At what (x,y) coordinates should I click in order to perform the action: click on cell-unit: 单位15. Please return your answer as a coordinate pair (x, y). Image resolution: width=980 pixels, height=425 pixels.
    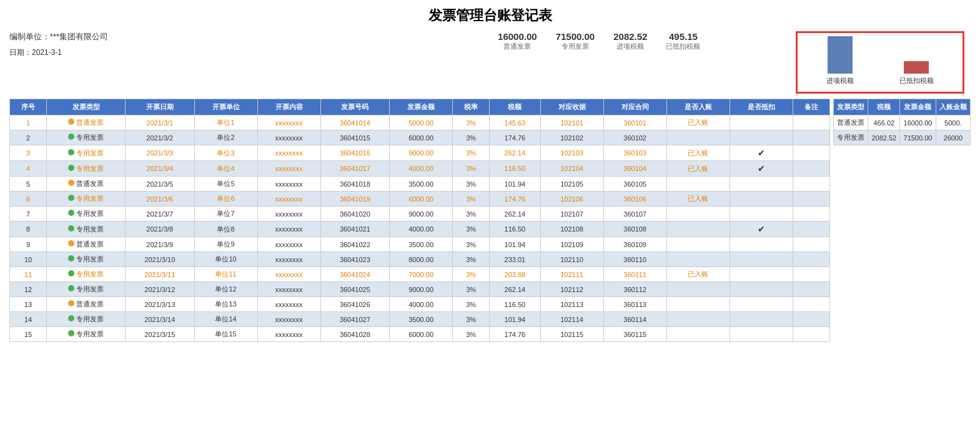
    Looking at the image, I should click on (226, 335).